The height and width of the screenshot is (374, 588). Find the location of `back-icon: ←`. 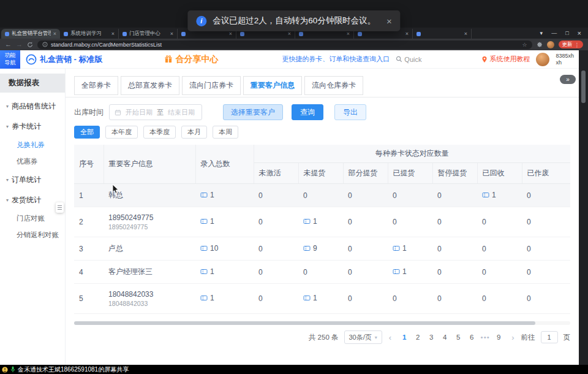

back-icon: ← is located at coordinates (9, 44).